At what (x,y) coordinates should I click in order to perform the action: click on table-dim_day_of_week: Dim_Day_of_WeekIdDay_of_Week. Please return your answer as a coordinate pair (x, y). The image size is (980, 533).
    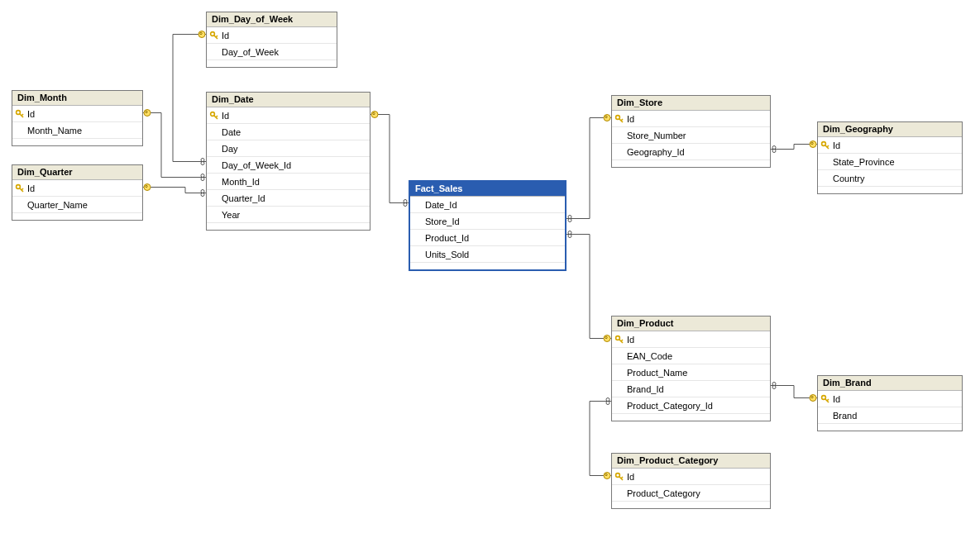
    Looking at the image, I should click on (271, 40).